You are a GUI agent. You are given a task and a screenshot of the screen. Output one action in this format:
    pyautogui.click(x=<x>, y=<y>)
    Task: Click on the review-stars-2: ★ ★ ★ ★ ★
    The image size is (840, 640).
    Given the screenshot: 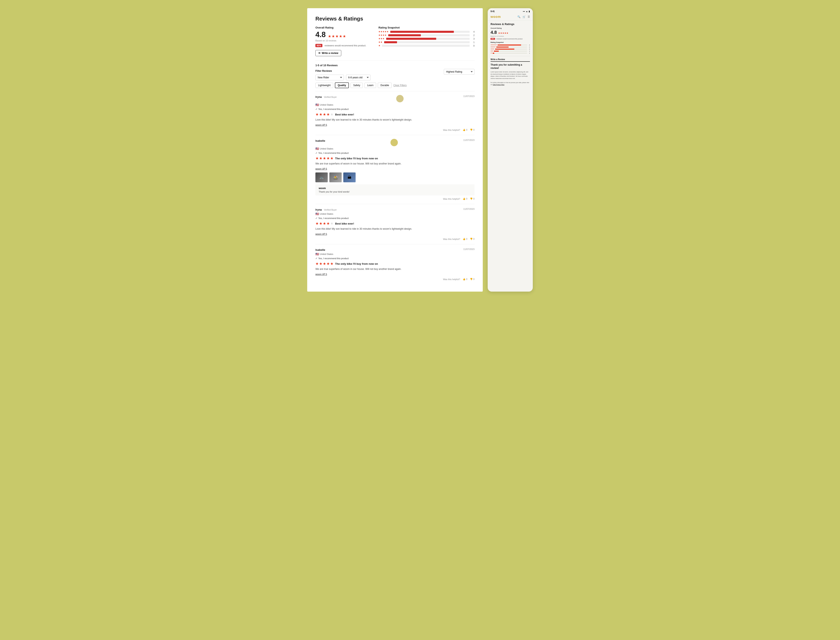 What is the action you would take?
    pyautogui.click(x=325, y=158)
    